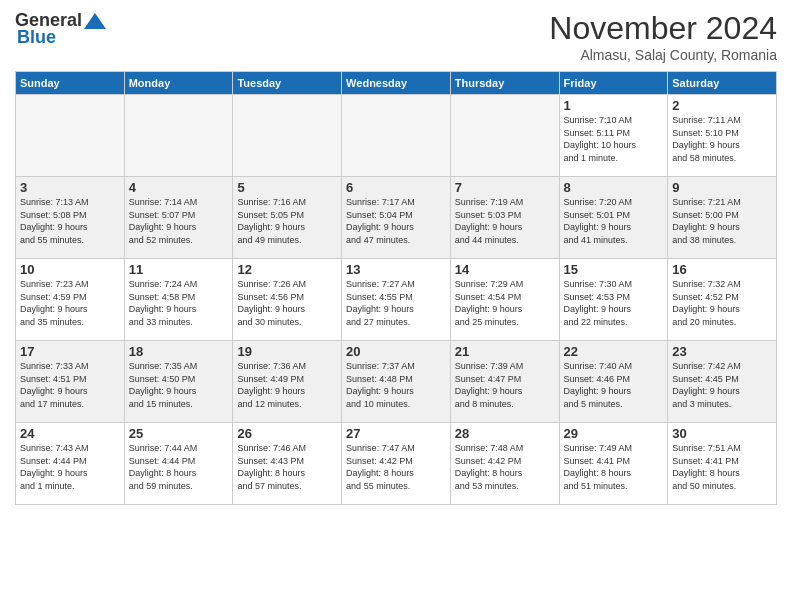 This screenshot has height=612, width=792. Describe the element at coordinates (614, 300) in the screenshot. I see `calendar-cell: 15Sunrise: 7:30 AM Sunset: 4:53 PM Dayli…` at that location.